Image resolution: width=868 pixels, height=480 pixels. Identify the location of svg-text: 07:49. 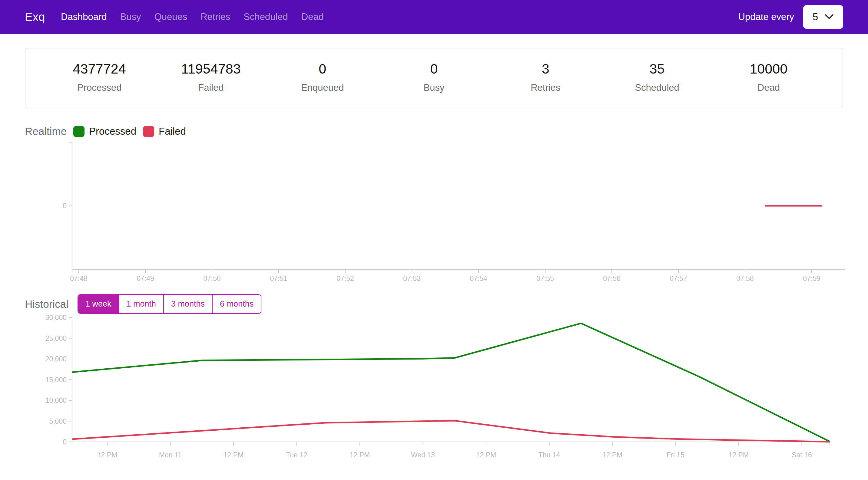
(145, 278).